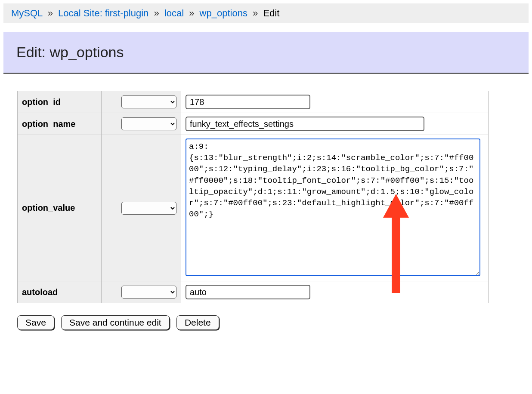 The width and height of the screenshot is (532, 394). What do you see at coordinates (253, 124) in the screenshot?
I see `row-option-name: option_name` at bounding box center [253, 124].